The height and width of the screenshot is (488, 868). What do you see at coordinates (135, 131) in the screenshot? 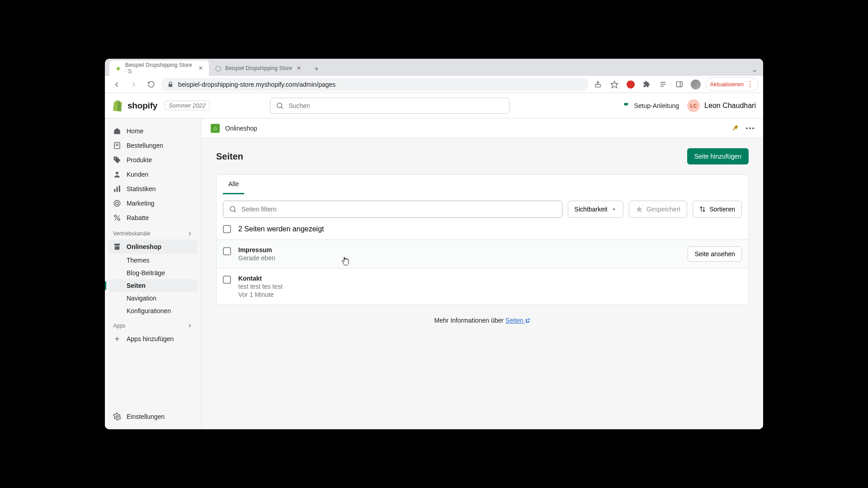
I see `sidebar-item-label: Home` at bounding box center [135, 131].